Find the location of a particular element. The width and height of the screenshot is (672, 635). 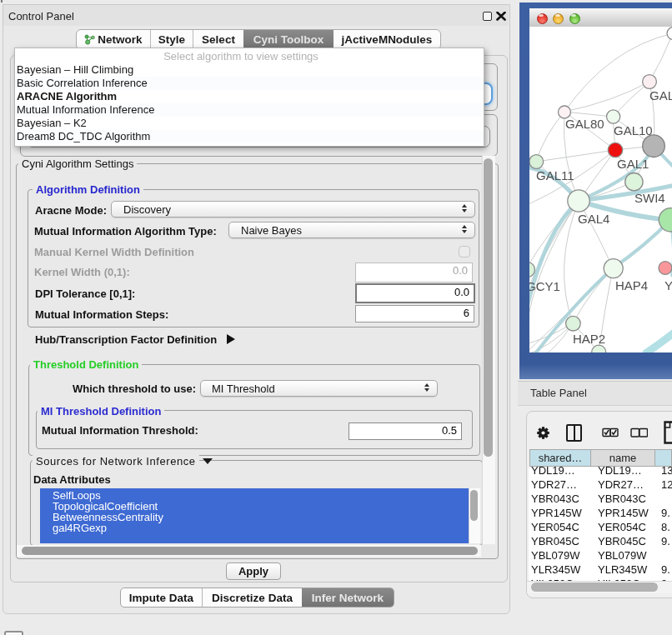

svg-text: SWI4 is located at coordinates (650, 198).